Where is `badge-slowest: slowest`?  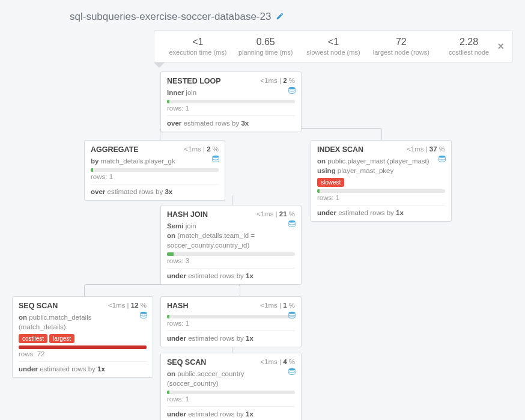 badge-slowest: slowest is located at coordinates (330, 183).